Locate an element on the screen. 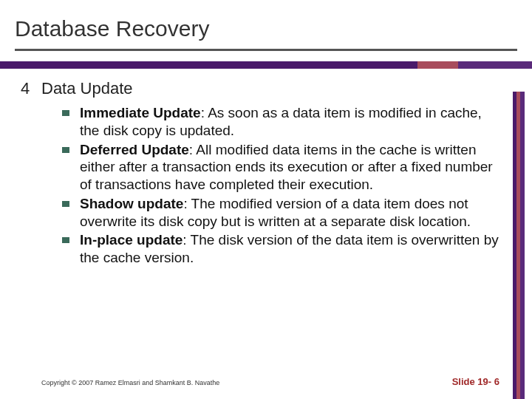  copyright-text: Copyright © 2007 Ramez Elmasri and Shamk… is located at coordinates (130, 383).